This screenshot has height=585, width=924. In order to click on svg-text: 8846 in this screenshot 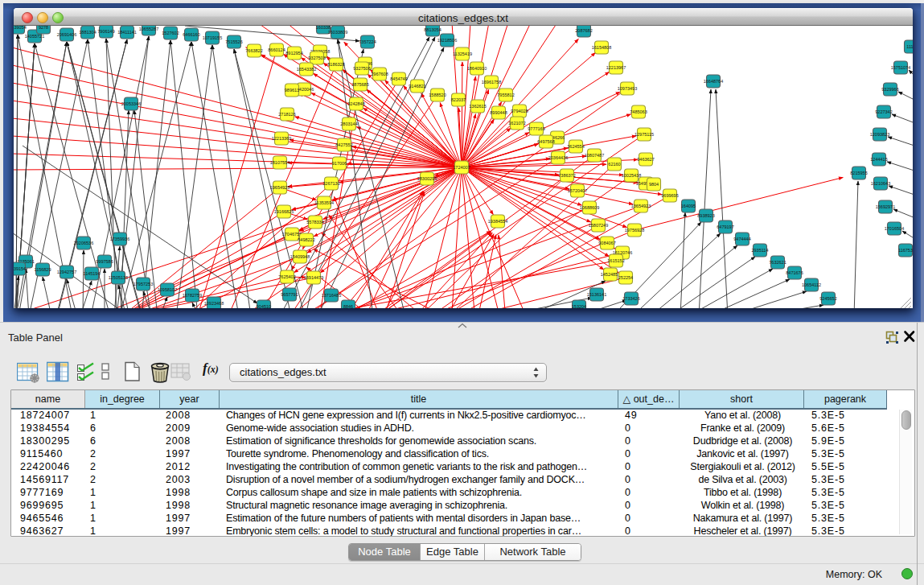, I will do `click(348, 306)`.